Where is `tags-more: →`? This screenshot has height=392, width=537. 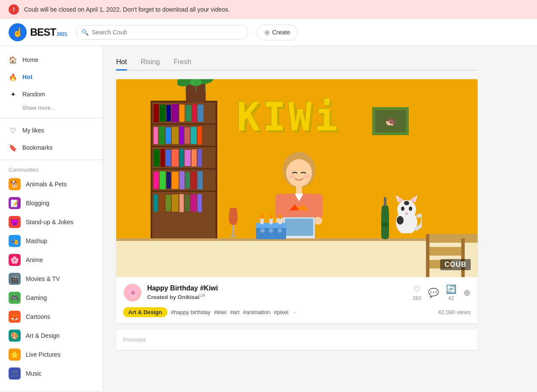 tags-more: → is located at coordinates (294, 312).